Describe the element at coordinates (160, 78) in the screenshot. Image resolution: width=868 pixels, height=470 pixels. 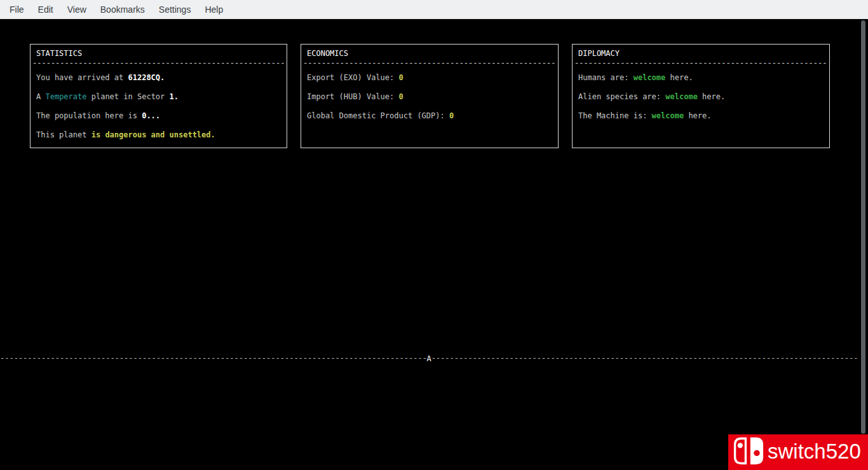
I see `arrived-line: You have arrived at 61228CQ.` at that location.